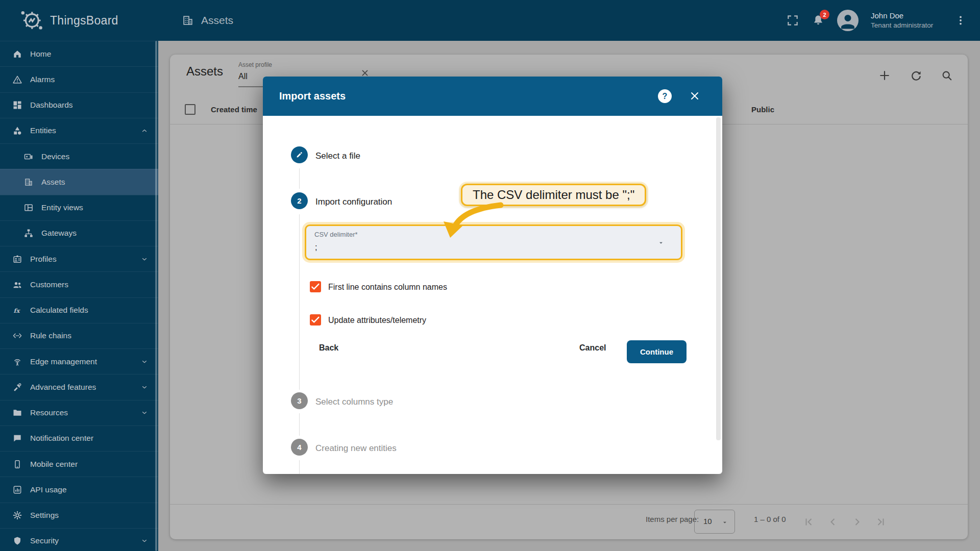 This screenshot has height=551, width=980. I want to click on sidebar-item-edge-management: Edge management, so click(79, 361).